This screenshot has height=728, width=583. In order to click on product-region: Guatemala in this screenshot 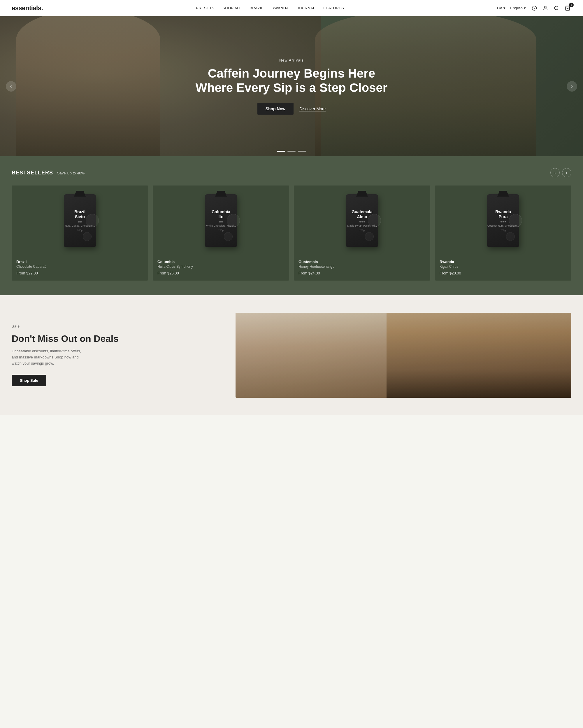, I will do `click(362, 262)`.